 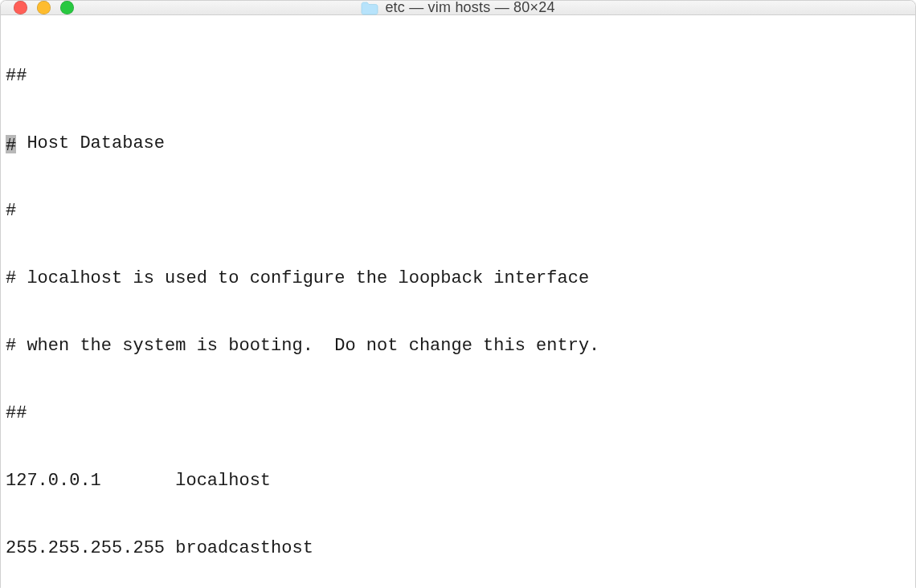 What do you see at coordinates (458, 211) in the screenshot?
I see `file-line: #` at bounding box center [458, 211].